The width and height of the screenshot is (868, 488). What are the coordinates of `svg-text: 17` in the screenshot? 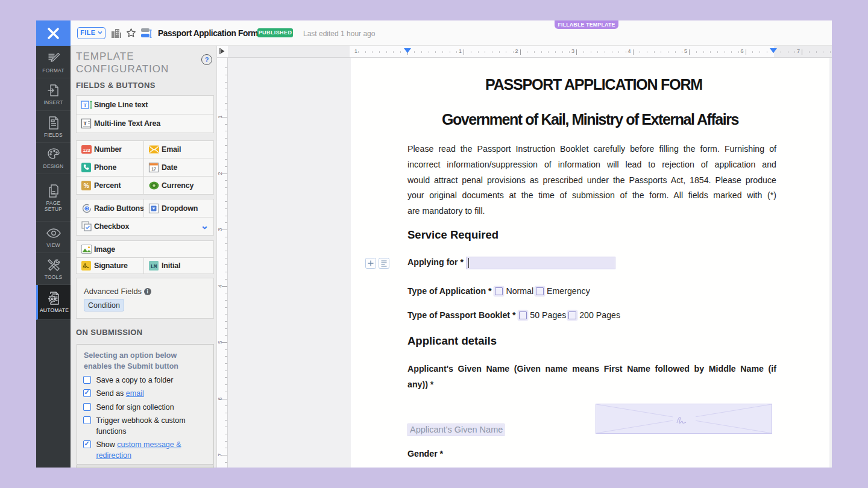 It's located at (154, 169).